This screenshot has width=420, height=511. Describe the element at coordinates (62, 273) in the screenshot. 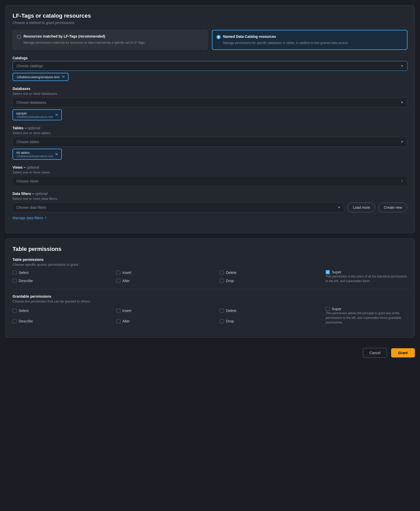

I see `perm-select: Select` at that location.